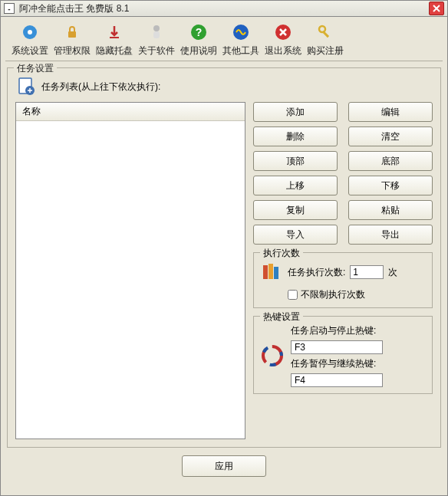 This screenshot has width=448, height=496. Describe the element at coordinates (130, 112) in the screenshot. I see `column-header-name: 名称` at that location.